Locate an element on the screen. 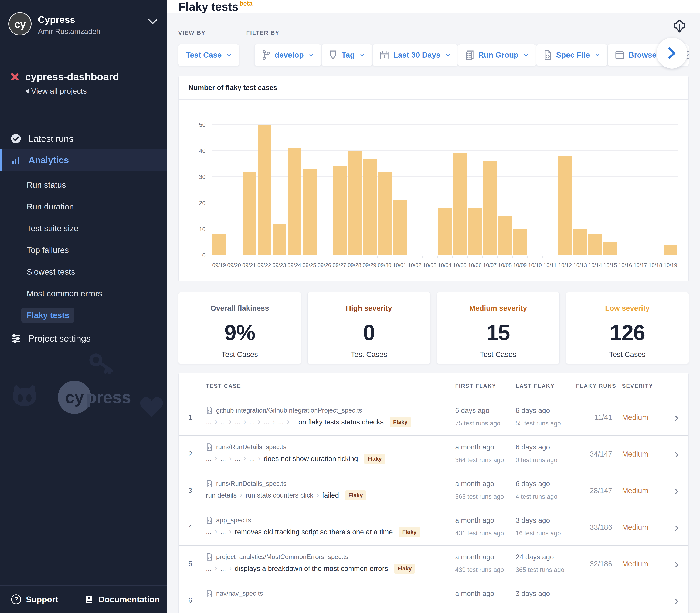 The width and height of the screenshot is (700, 613). last-flaky-time: 6 days ago is located at coordinates (546, 484).